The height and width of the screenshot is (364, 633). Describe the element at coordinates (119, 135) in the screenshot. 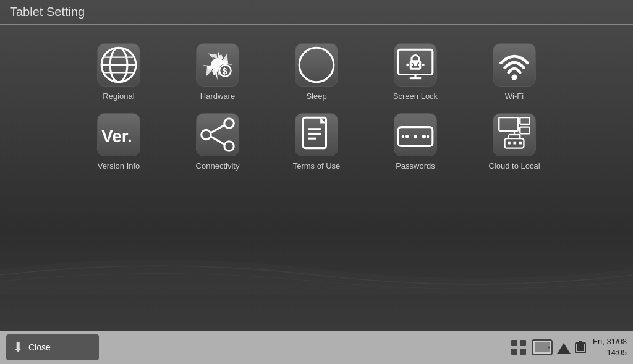

I see `version-icon-box: Ver.` at that location.